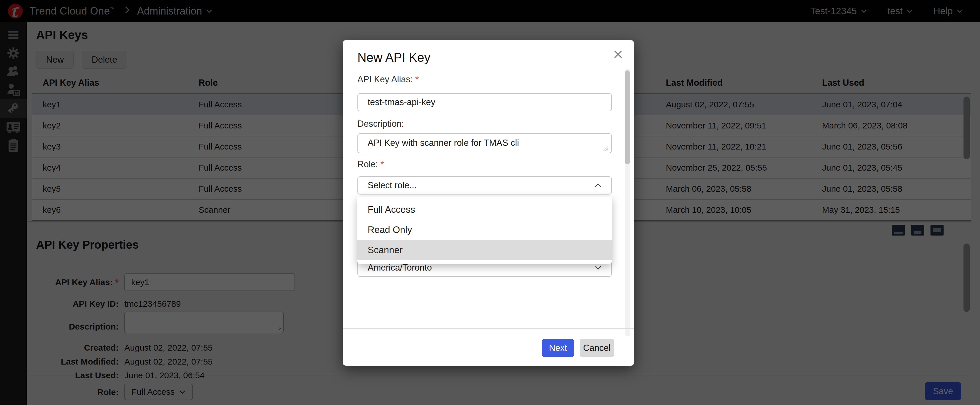 This screenshot has width=980, height=405. What do you see at coordinates (485, 102) in the screenshot?
I see `modal-alias-input` at bounding box center [485, 102].